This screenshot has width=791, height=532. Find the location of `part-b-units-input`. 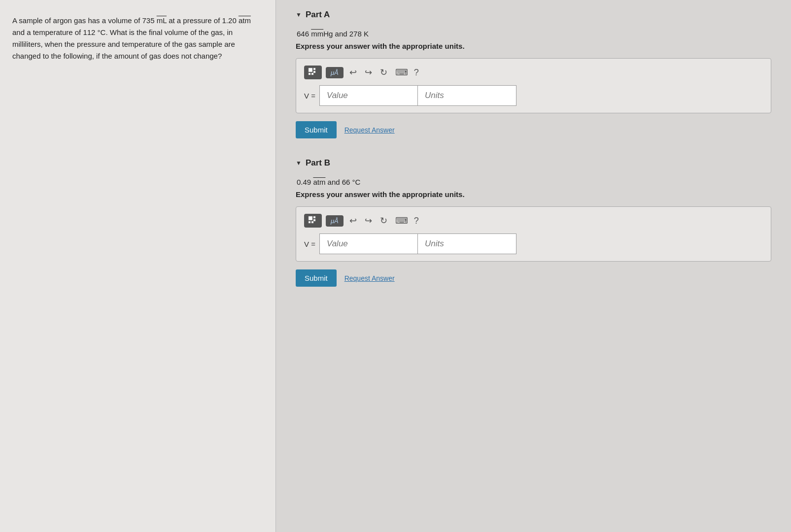

part-b-units-input is located at coordinates (467, 244).